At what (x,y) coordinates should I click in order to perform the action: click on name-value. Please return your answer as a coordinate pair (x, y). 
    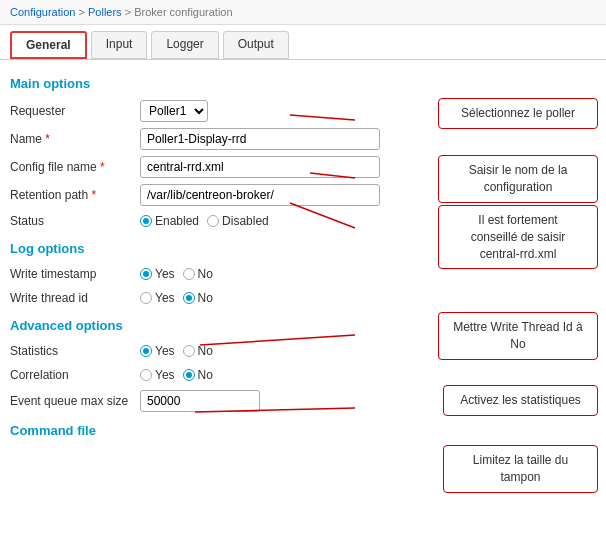
    Looking at the image, I should click on (260, 139).